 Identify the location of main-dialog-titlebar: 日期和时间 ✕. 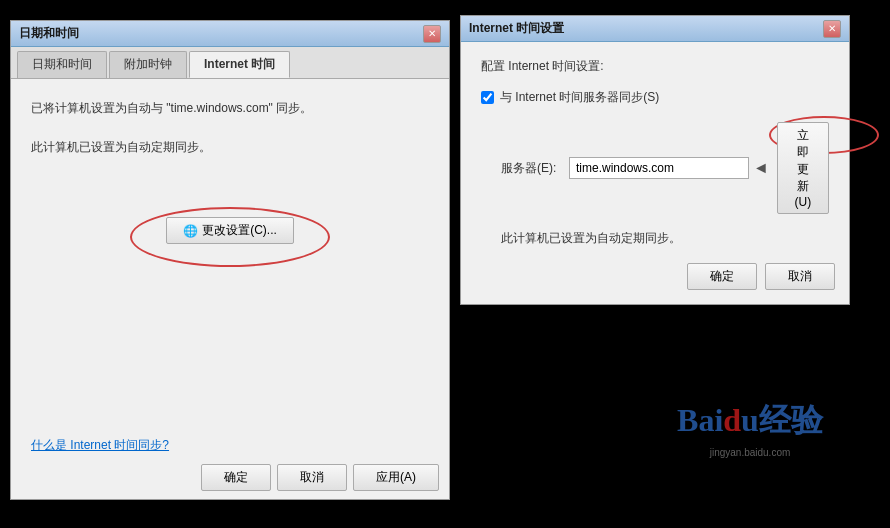
(230, 34).